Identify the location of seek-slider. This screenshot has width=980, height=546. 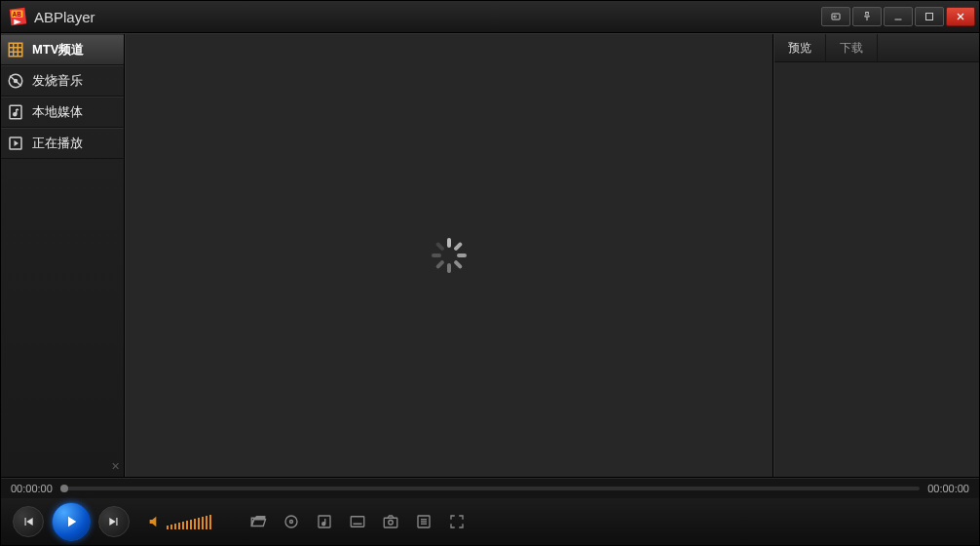
(490, 488).